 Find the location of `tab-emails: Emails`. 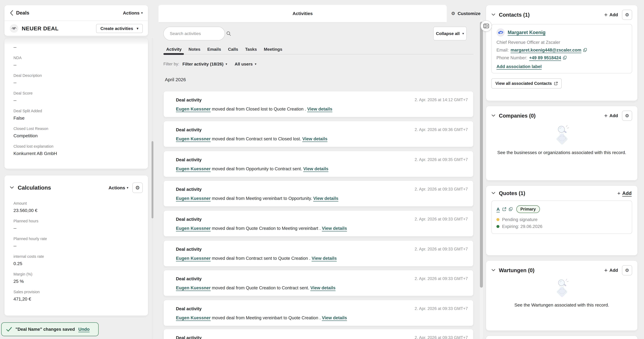

tab-emails: Emails is located at coordinates (214, 49).